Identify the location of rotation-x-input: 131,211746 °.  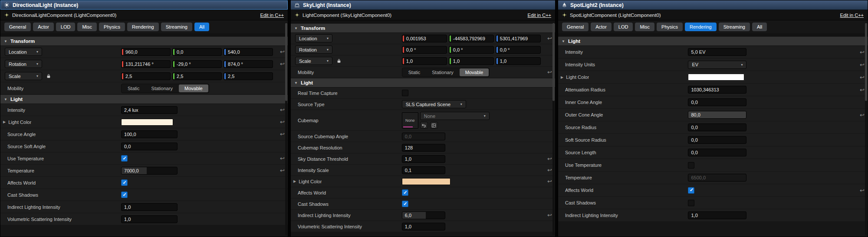
(146, 64).